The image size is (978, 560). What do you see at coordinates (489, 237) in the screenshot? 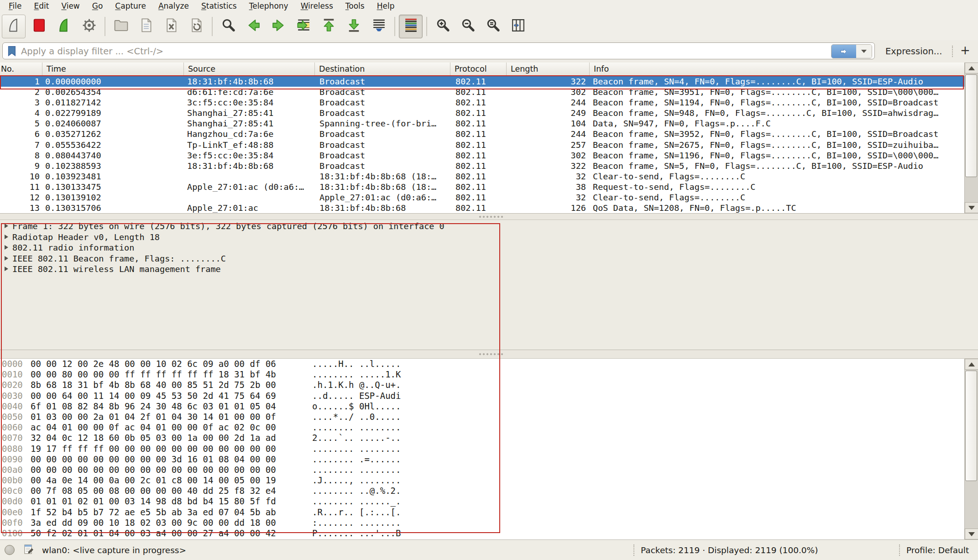
I see `detail-tree-line: Radiotap Header v0, Length 18` at bounding box center [489, 237].